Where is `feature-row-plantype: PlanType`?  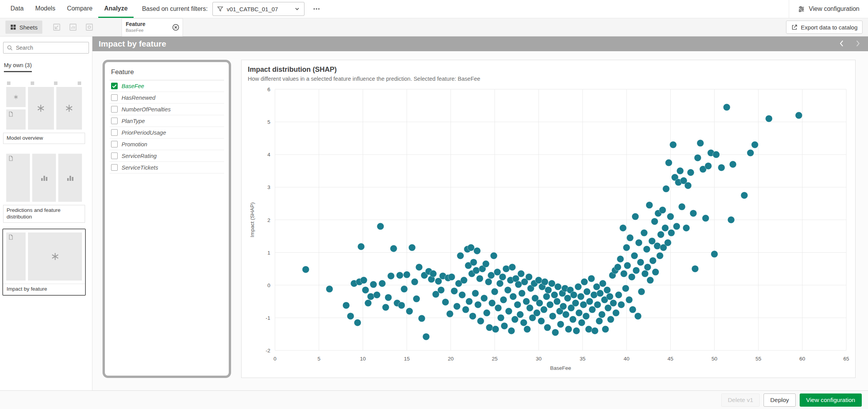
feature-row-plantype: PlanType is located at coordinates (167, 121).